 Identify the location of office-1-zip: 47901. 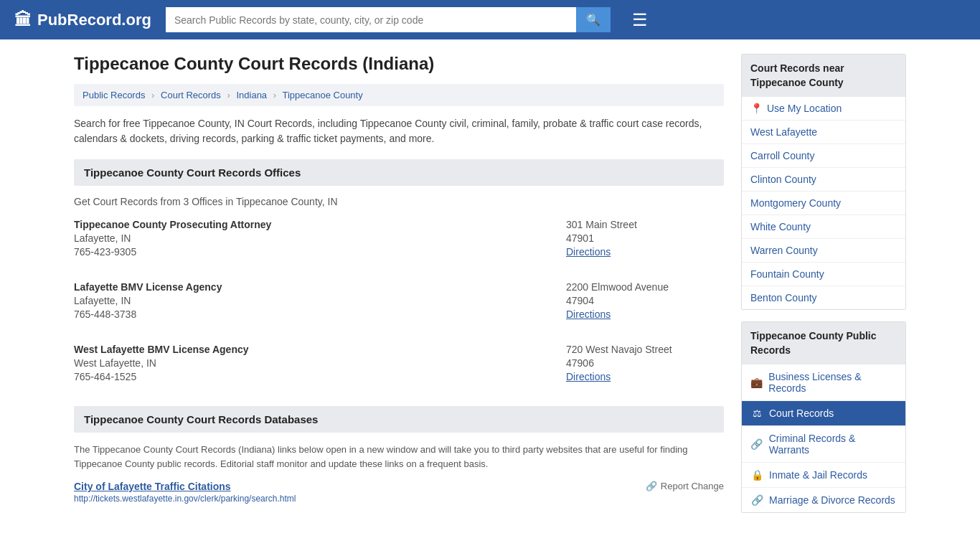
(645, 238).